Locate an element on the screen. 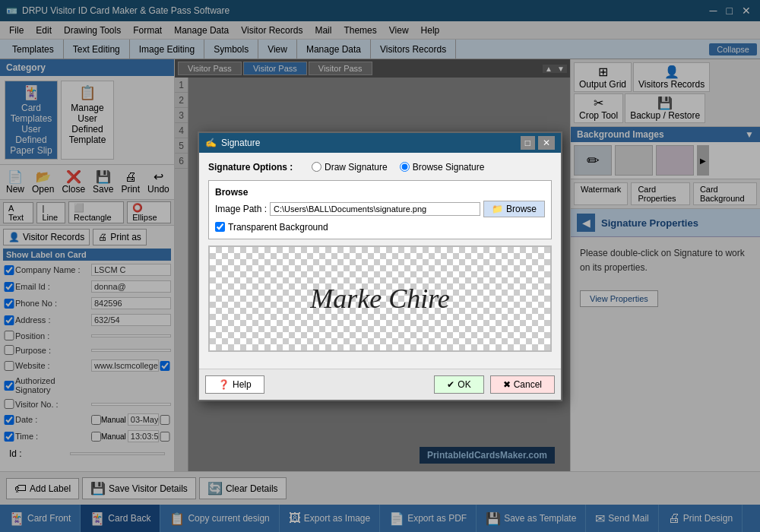 The width and height of the screenshot is (760, 532). draw-signature-label: Draw Signature is located at coordinates (356, 167).